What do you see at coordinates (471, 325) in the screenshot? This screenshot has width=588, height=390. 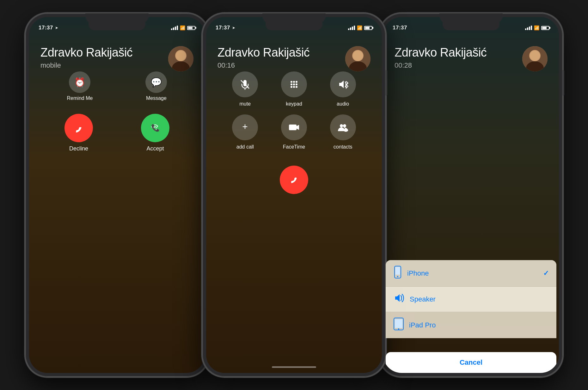 I see `ipad-audio-option: iPad Pro` at bounding box center [471, 325].